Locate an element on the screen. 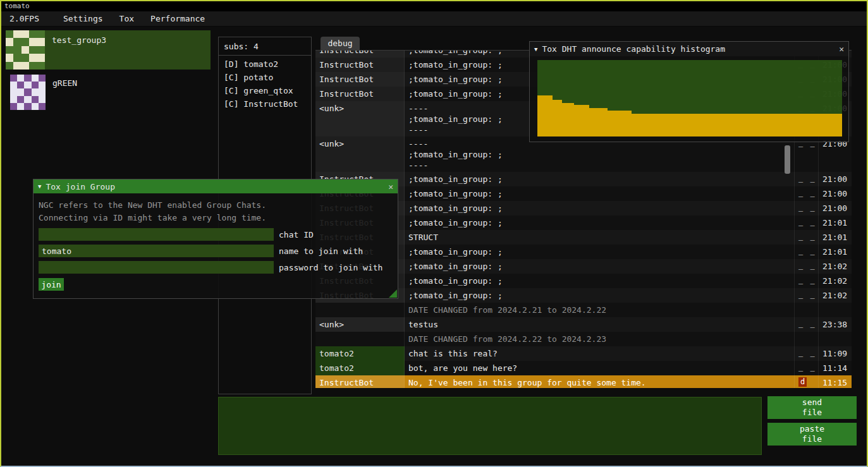 This screenshot has height=467, width=868. send-file-button: send file is located at coordinates (812, 408).